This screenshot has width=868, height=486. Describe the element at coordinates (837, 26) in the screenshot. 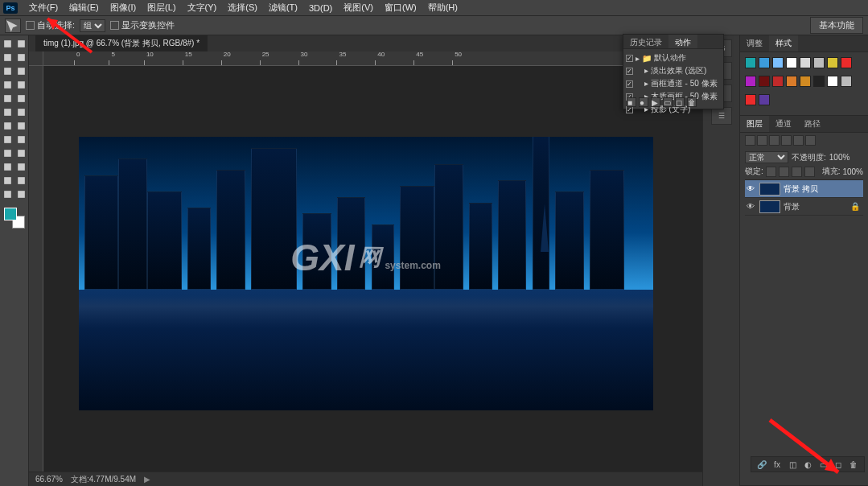

I see `workspace-switcher: 基本功能` at that location.